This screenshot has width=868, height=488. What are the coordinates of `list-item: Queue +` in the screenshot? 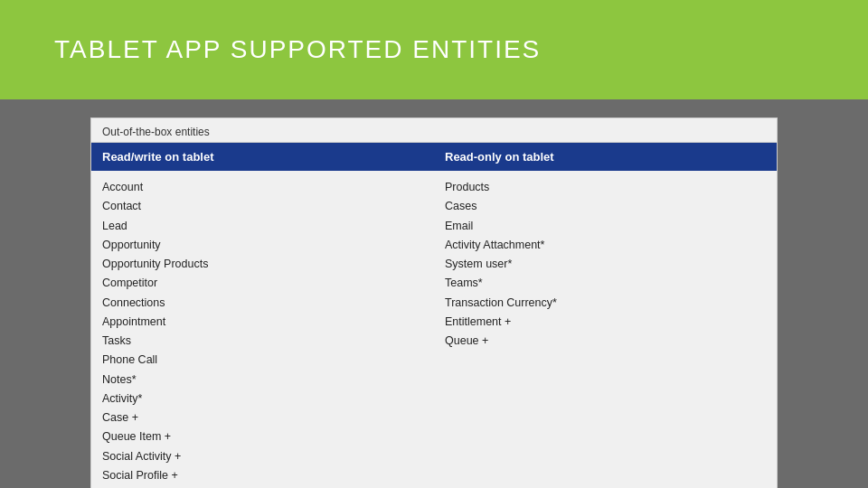 It's located at (606, 342).